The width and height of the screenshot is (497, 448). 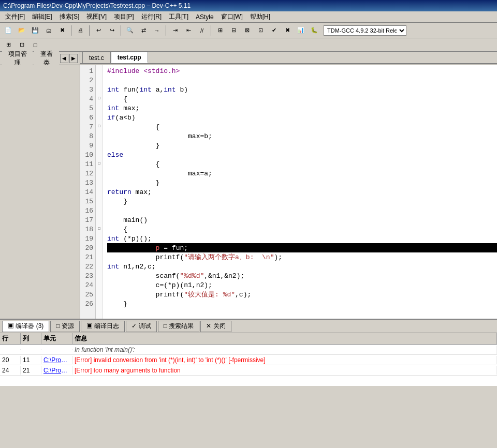 What do you see at coordinates (260, 31) in the screenshot?
I see `layout4-button: ⊡` at bounding box center [260, 31].